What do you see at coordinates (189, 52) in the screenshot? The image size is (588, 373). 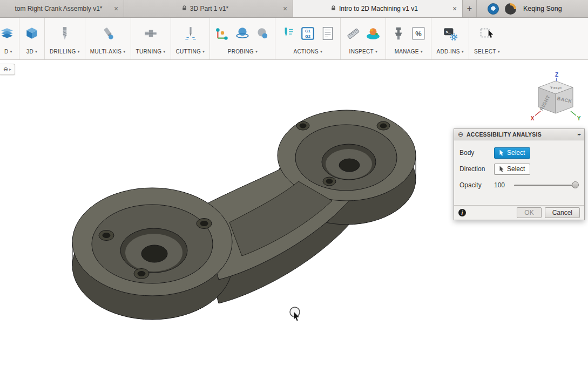 I see `group-label: CUTTING` at bounding box center [189, 52].